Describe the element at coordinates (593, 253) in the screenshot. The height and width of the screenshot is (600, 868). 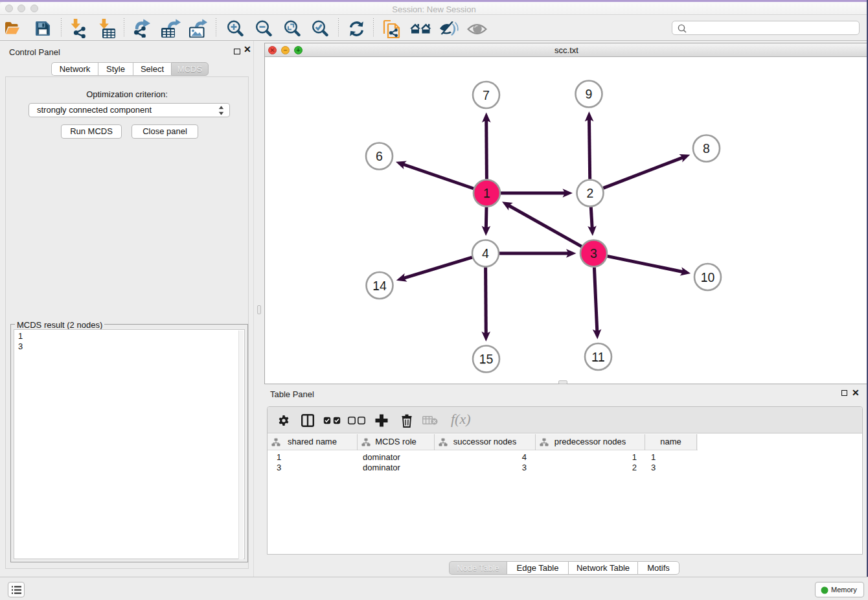
I see `svg-text: 3` at that location.